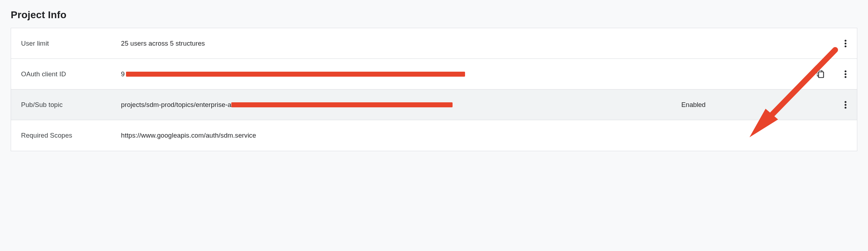  Describe the element at coordinates (401, 105) in the screenshot. I see `pubsub-value: projects/sdm-prod/topics/enterprise-a` at that location.